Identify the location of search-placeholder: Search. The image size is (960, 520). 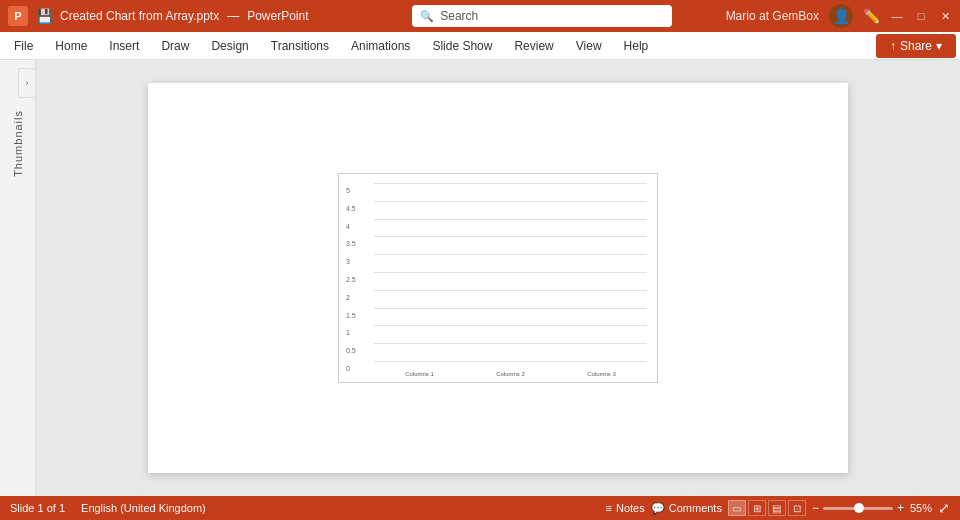
(459, 16).